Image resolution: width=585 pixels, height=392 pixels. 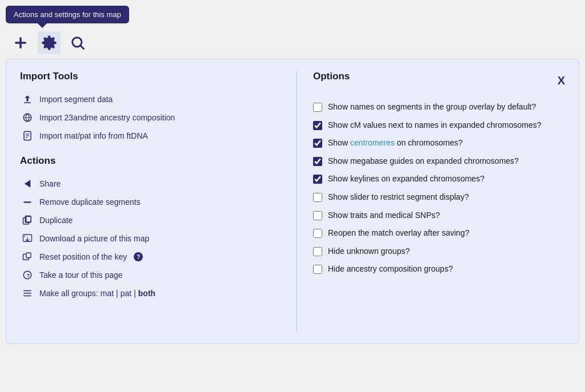 I want to click on option-row-0: Show names on segments in the group over…, so click(x=439, y=107).